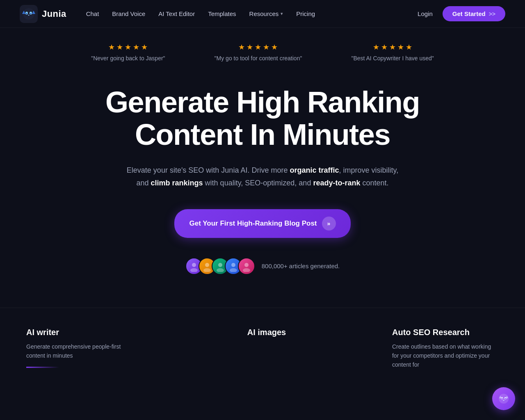 The width and height of the screenshot is (525, 420). Describe the element at coordinates (84, 332) in the screenshot. I see `feature-ai-writer-title: AI writer` at that location.